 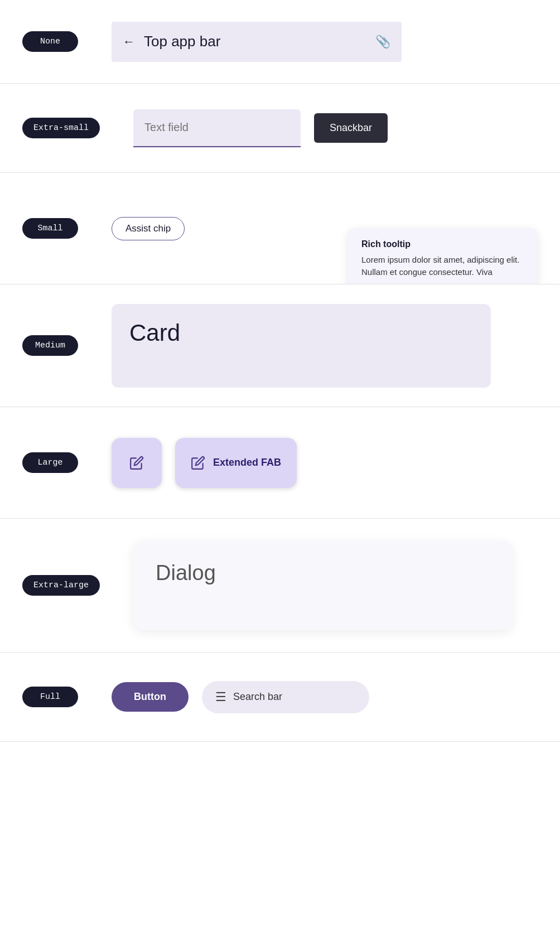 I want to click on row-full: Full Button ☰ Search bar, so click(x=280, y=697).